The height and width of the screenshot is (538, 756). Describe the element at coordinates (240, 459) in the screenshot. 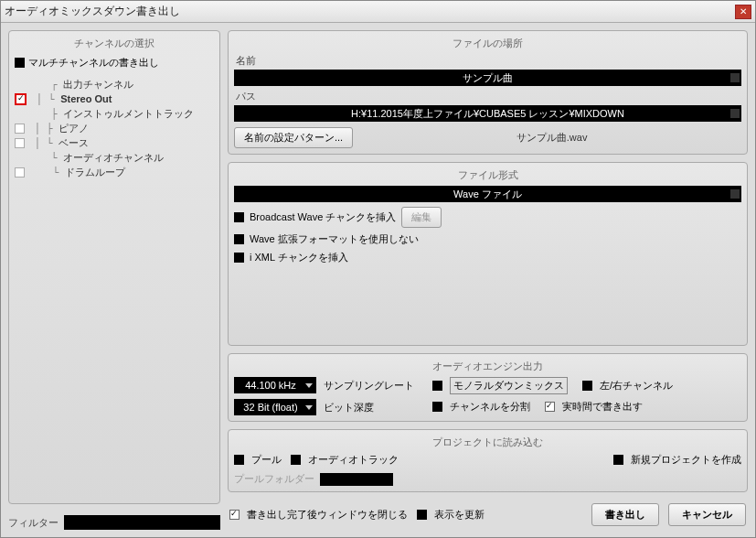

I see `pool-checkbox` at that location.